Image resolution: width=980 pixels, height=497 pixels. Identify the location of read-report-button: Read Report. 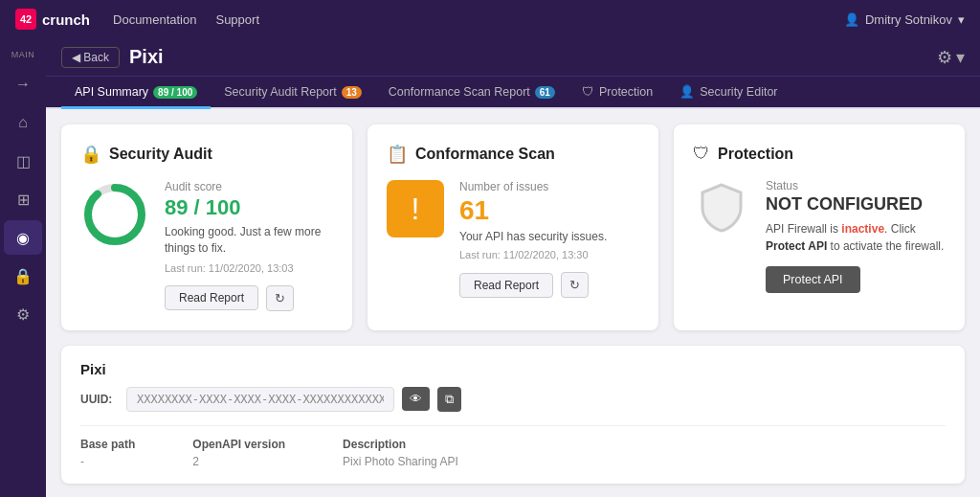
(212, 298).